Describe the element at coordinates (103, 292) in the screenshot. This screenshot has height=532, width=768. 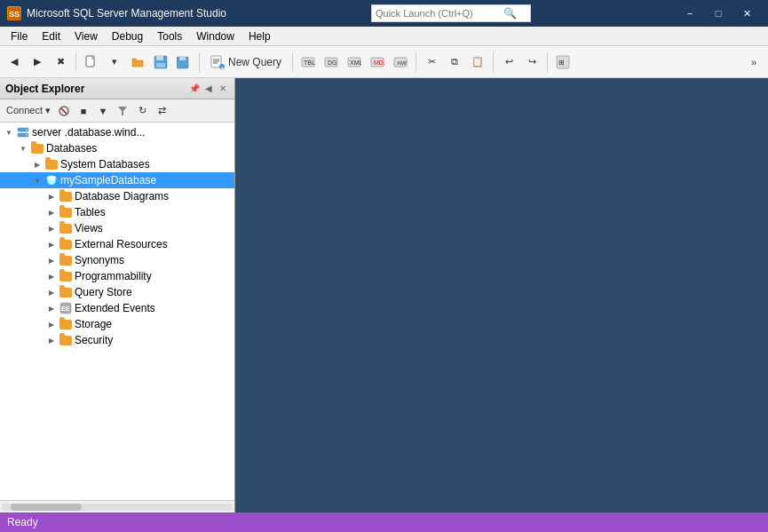
I see `query-store-label: Query Store` at that location.